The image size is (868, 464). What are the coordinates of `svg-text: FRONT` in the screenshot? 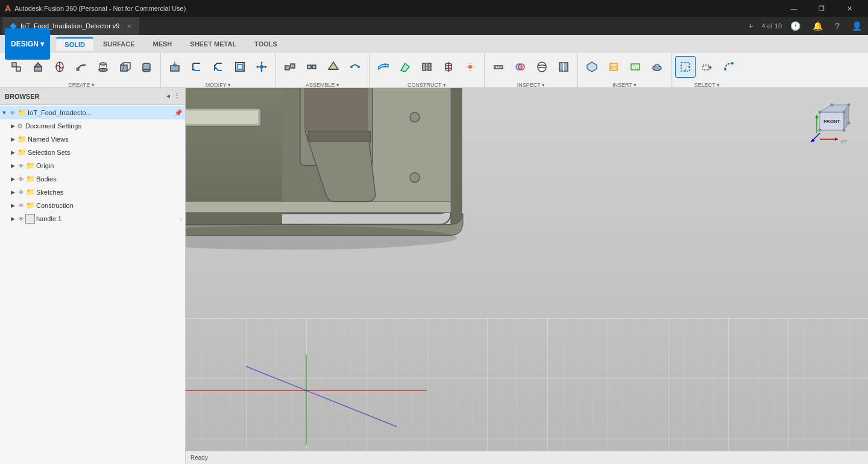 It's located at (832, 122).